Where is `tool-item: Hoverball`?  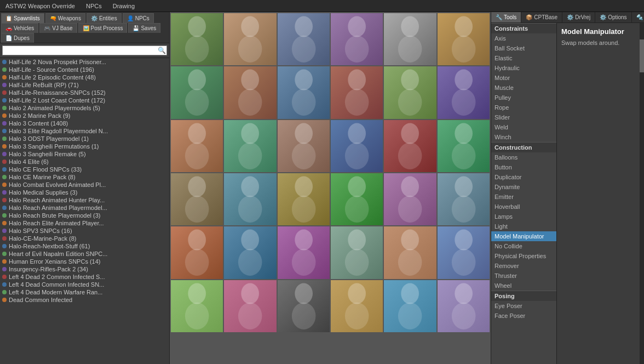
tool-item: Hoverball is located at coordinates (524, 207).